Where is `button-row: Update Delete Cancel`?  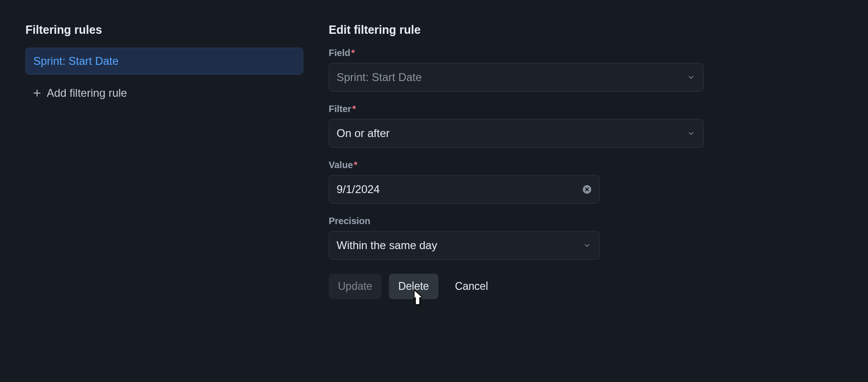 button-row: Update Delete Cancel is located at coordinates (516, 286).